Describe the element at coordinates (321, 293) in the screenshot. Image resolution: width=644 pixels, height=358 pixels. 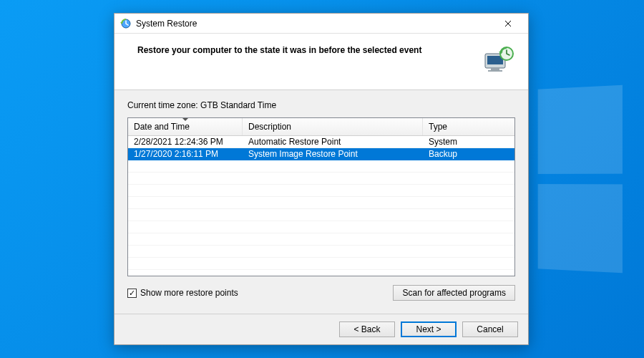
I see `under-grid-row: ✓ Show more restore points Scan for affe…` at that location.